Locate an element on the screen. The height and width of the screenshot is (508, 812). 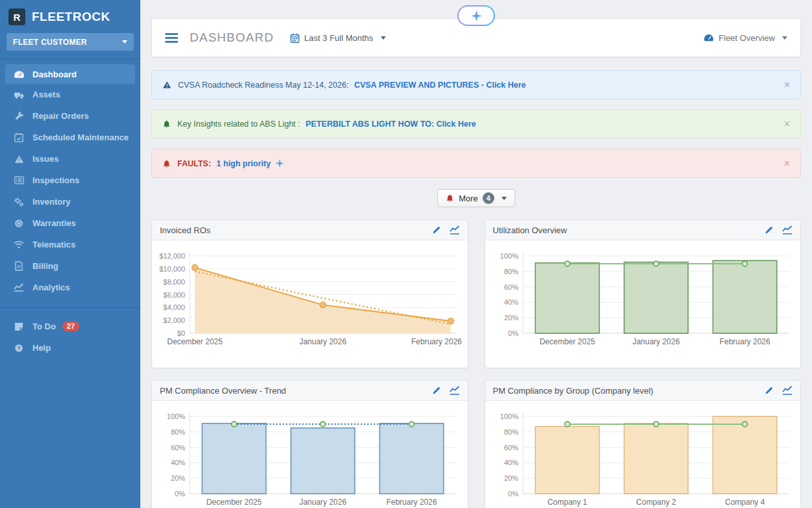
sidebar-item-scheduled-maintenance: Scheduled Maintenance is located at coordinates (70, 138).